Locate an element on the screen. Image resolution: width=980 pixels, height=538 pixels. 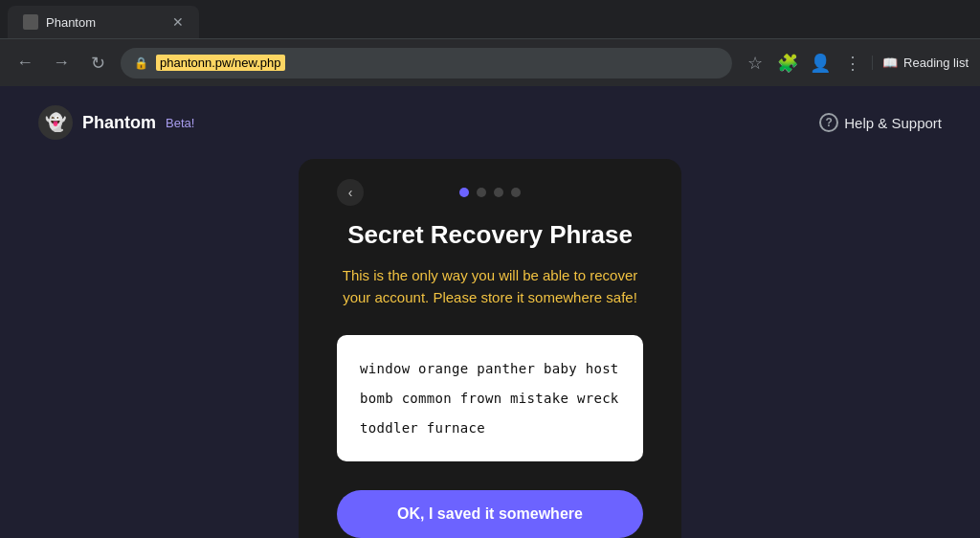
phrase-box: window orange panther baby host bomb com… is located at coordinates (490, 398).